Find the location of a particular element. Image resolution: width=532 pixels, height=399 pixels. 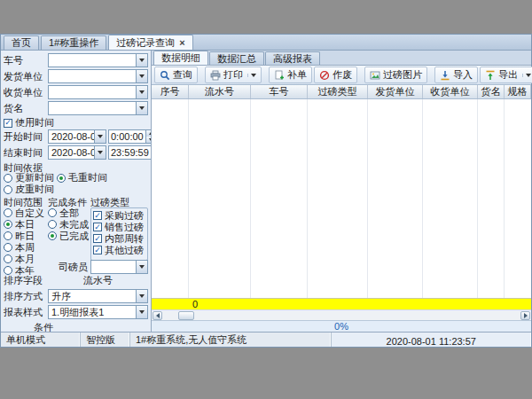

query-button: 查询 is located at coordinates (176, 74).